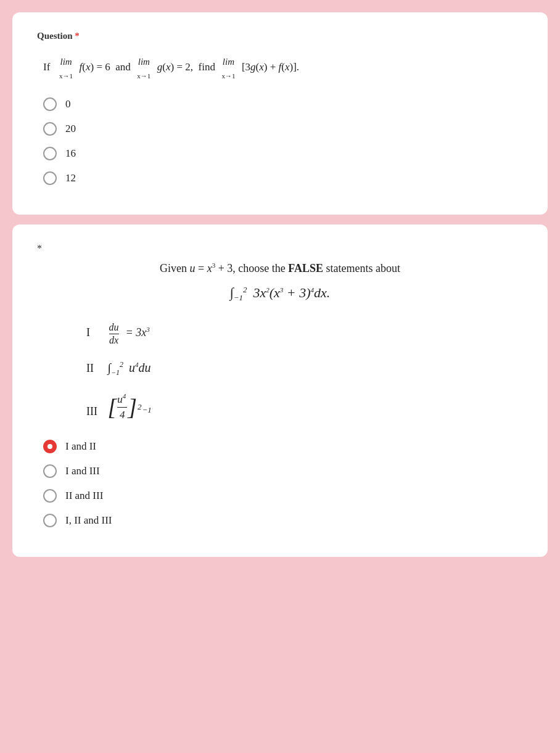 The image size is (560, 753). Describe the element at coordinates (89, 521) in the screenshot. I see `option-label-I-II-III: I, II and III` at that location.